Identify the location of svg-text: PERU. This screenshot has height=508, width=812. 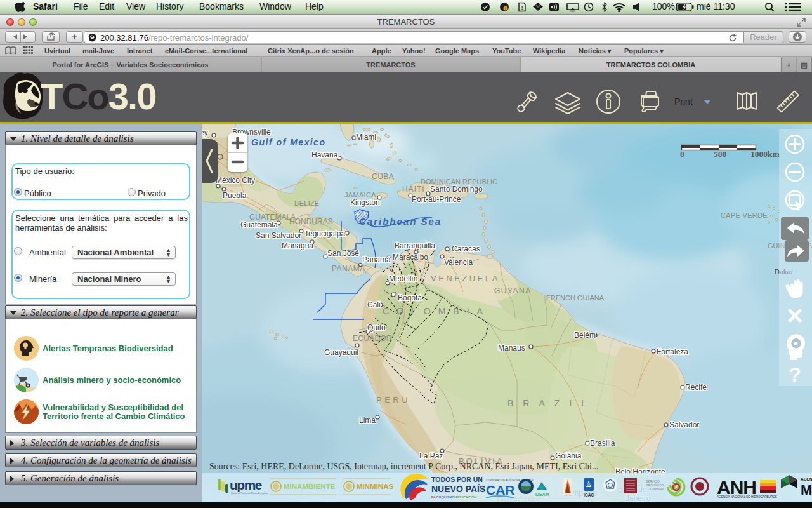
(393, 400).